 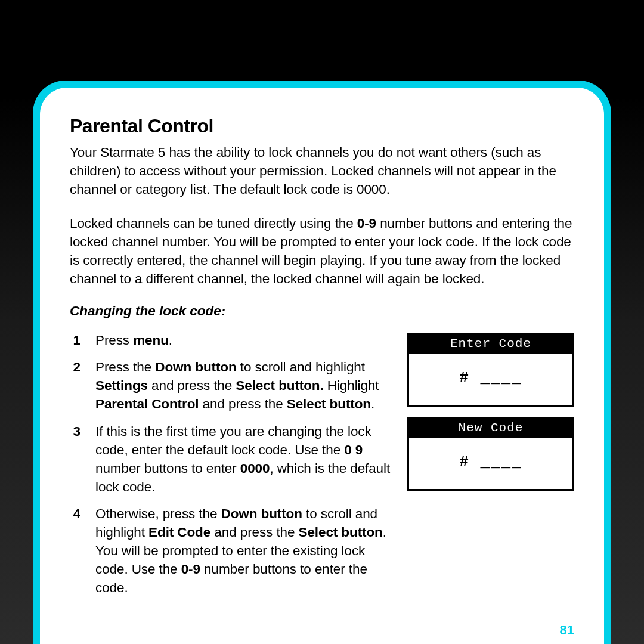 I want to click on screen-new-code: New Code # ____, so click(x=491, y=454).